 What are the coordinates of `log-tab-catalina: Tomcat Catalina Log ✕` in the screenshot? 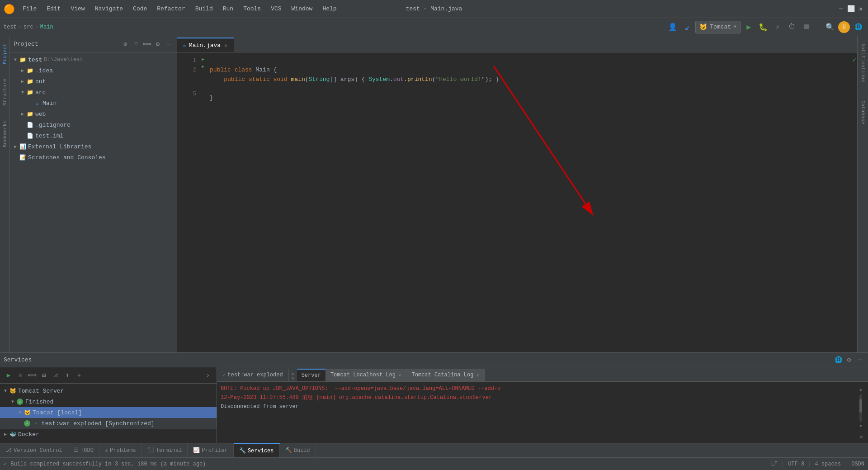 It's located at (446, 375).